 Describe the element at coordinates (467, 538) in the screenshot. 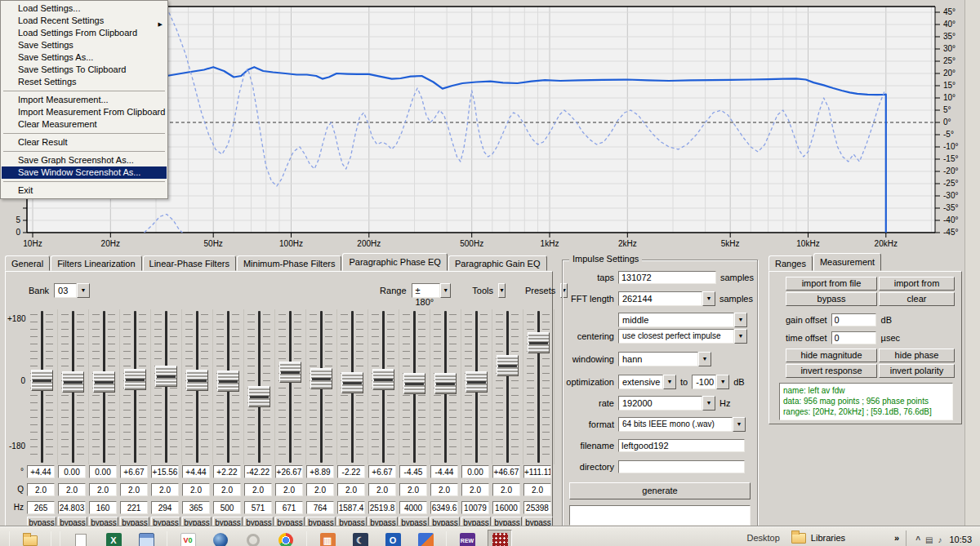

I see `taskbar-icon-rew: REW` at that location.